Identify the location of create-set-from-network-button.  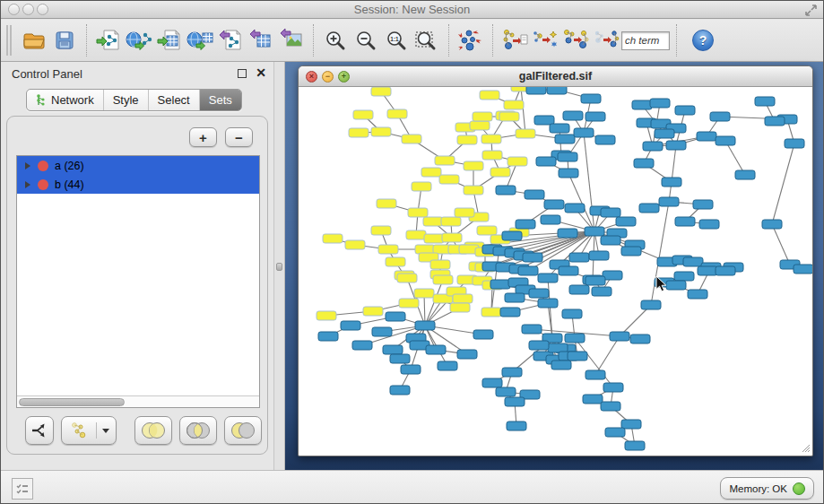
(89, 430).